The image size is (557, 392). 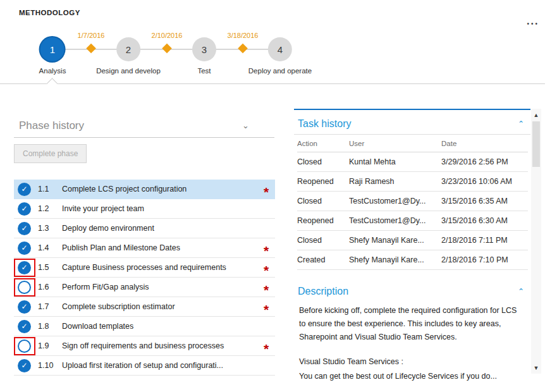 What do you see at coordinates (50, 209) in the screenshot?
I see `task-number: 1.2` at bounding box center [50, 209].